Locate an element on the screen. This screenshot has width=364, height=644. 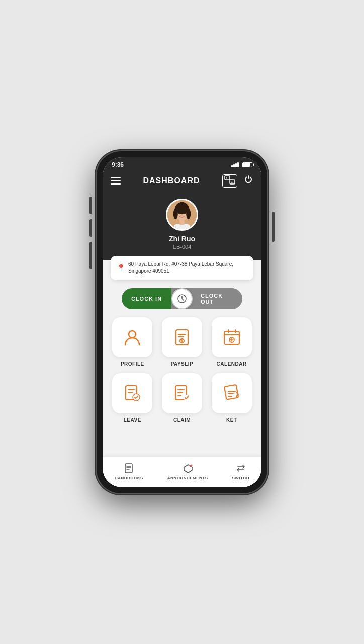
ket-icon-box is located at coordinates (232, 393).